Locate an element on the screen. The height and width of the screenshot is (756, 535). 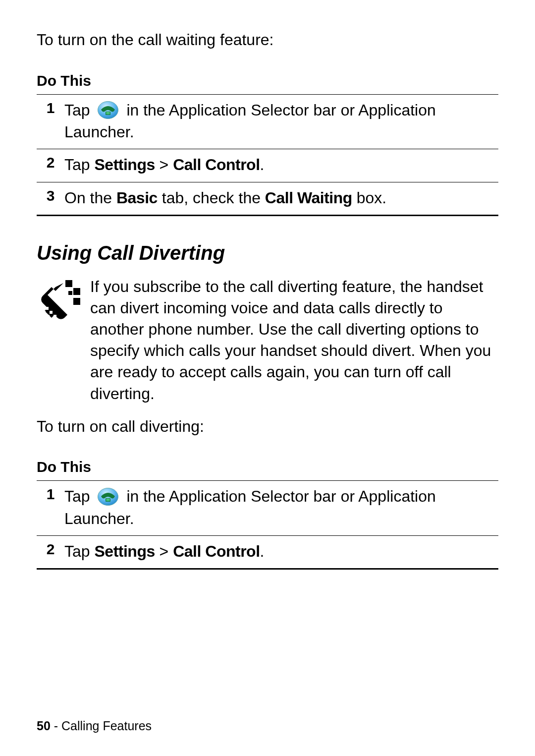
feature-paragraph-text: If you subscribe to the call diverting f… is located at coordinates (294, 340).